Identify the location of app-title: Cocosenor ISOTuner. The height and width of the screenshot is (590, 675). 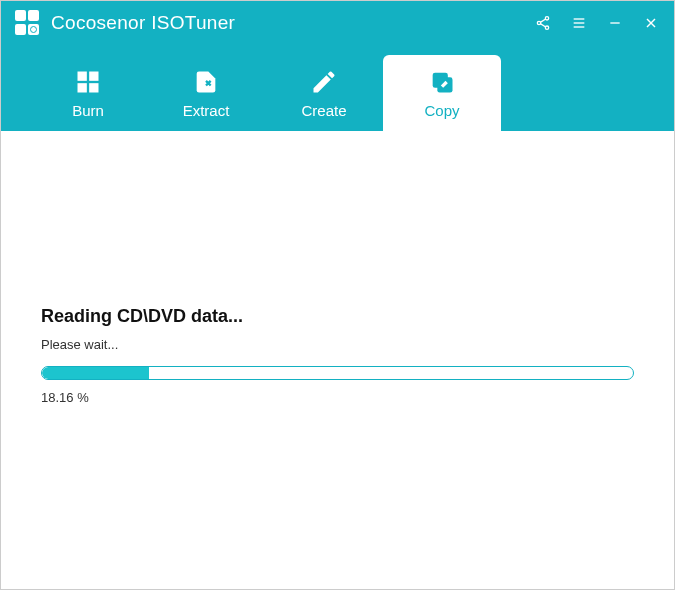
(143, 23).